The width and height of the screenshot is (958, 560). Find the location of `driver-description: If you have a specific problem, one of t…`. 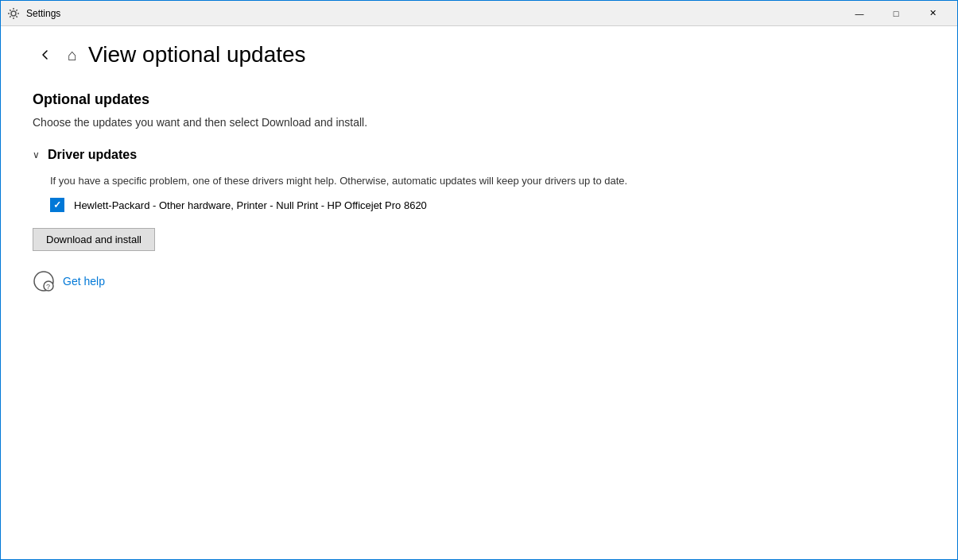

driver-description: If you have a specific problem, one of t… is located at coordinates (488, 181).